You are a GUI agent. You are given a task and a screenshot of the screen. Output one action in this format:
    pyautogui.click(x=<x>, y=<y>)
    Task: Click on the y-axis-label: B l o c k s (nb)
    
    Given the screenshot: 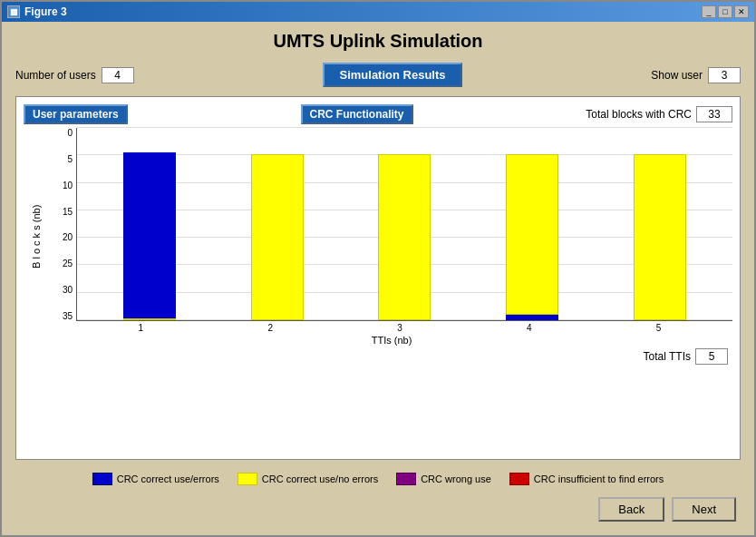 What is the action you would take?
    pyautogui.click(x=37, y=237)
    